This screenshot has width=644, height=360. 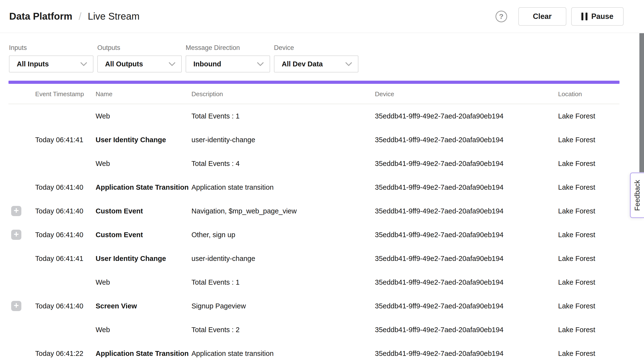 I want to click on breadcrumb-section: Data Platform, so click(x=41, y=16).